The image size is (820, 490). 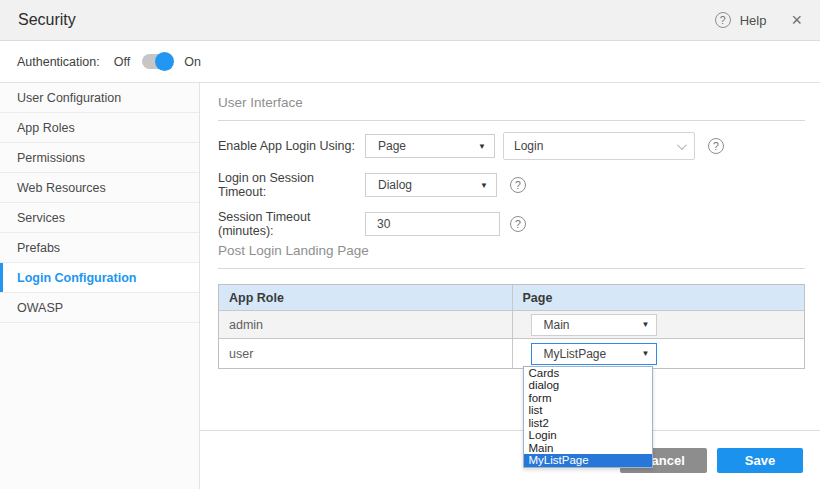 I want to click on dropdown-option-form: form, so click(x=588, y=398).